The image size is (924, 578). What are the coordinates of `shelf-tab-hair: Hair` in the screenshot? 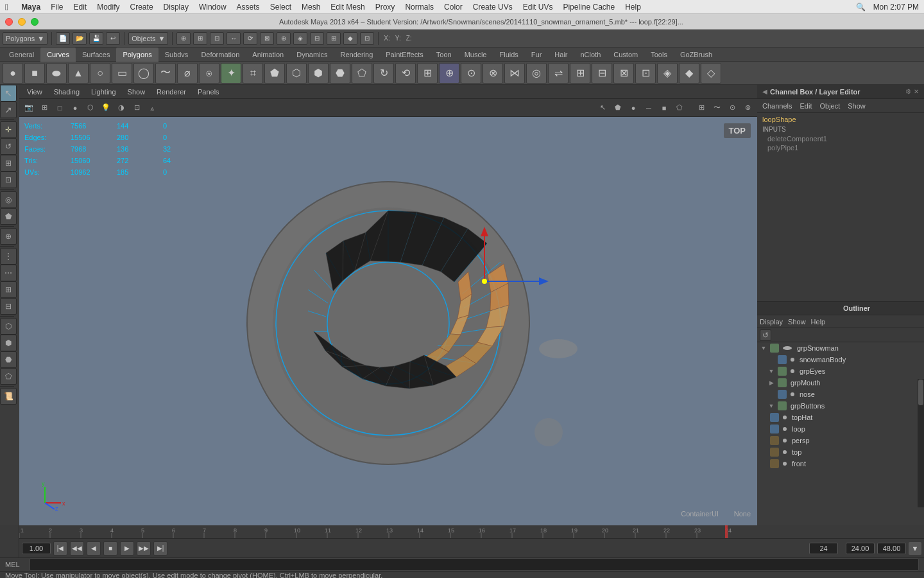 It's located at (561, 55).